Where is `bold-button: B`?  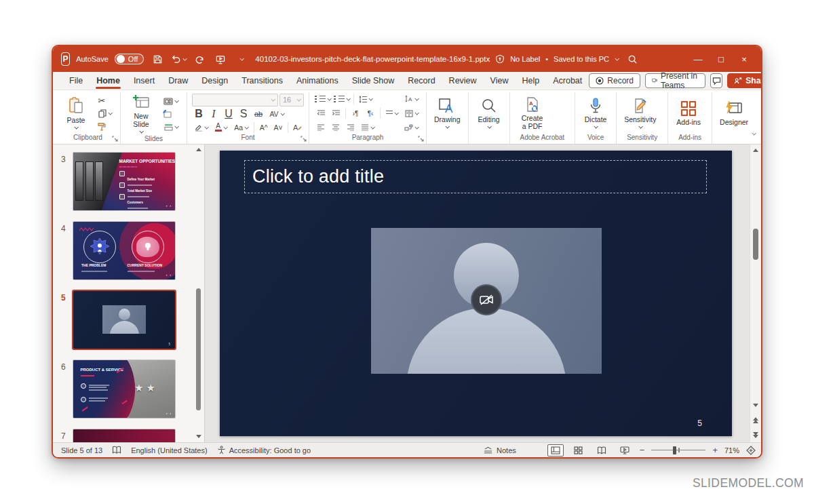
bold-button: B is located at coordinates (199, 114).